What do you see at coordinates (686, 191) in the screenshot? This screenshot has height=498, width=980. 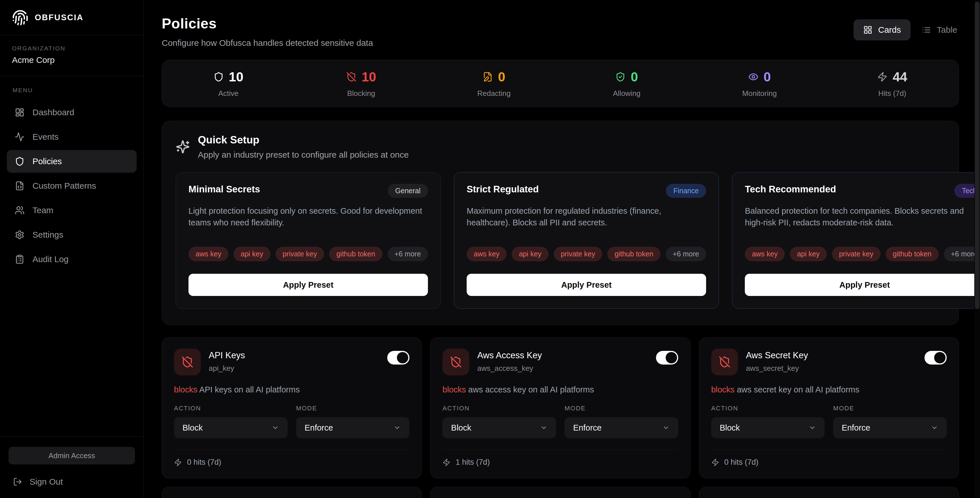 I see `preset-badge: Finance` at bounding box center [686, 191].